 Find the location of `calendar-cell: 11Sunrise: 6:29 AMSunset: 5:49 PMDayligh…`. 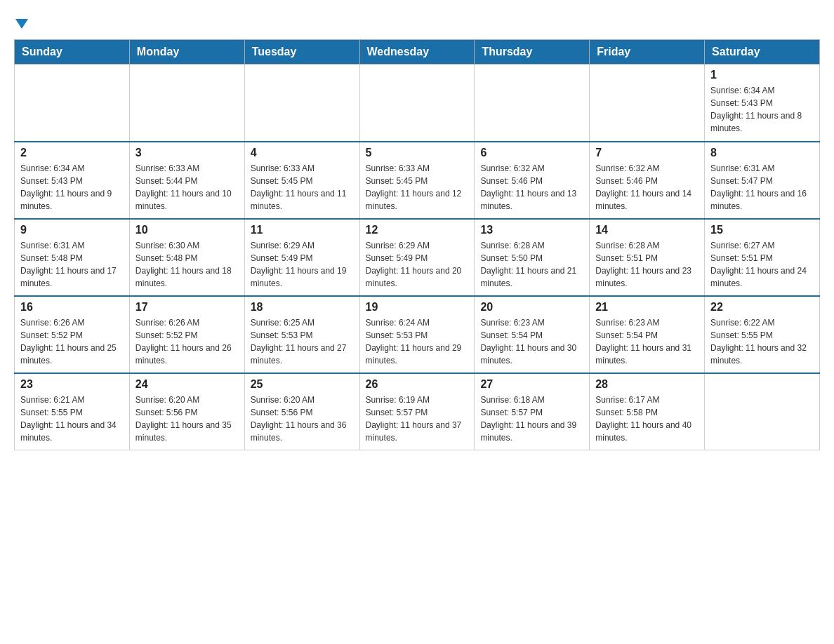

calendar-cell: 11Sunrise: 6:29 AMSunset: 5:49 PMDayligh… is located at coordinates (302, 257).